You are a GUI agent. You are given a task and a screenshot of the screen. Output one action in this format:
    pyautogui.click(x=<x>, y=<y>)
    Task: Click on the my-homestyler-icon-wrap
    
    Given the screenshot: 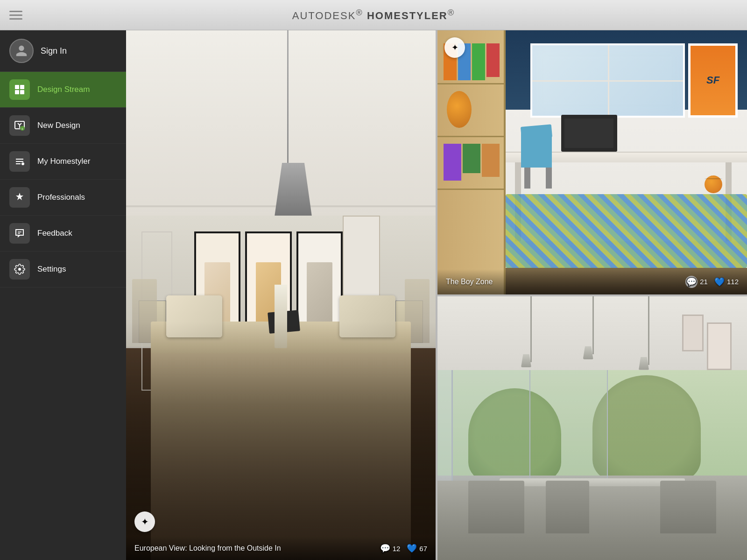 What is the action you would take?
    pyautogui.click(x=20, y=161)
    